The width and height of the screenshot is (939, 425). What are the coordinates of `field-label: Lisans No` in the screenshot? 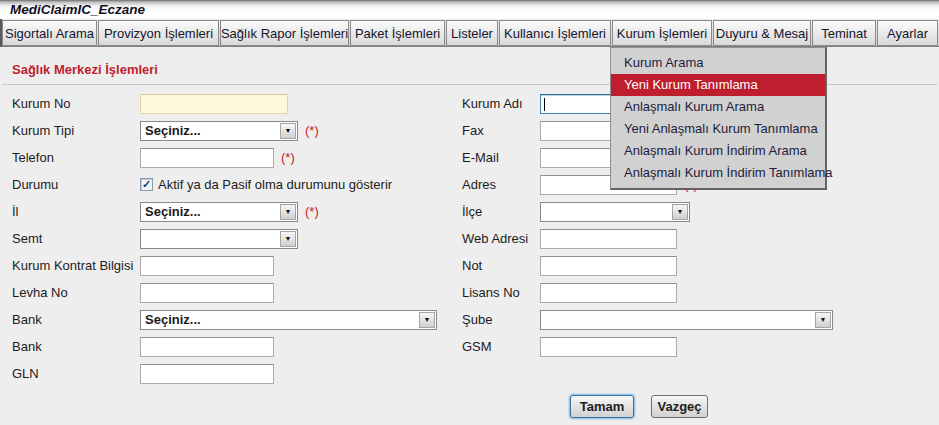 It's located at (501, 292).